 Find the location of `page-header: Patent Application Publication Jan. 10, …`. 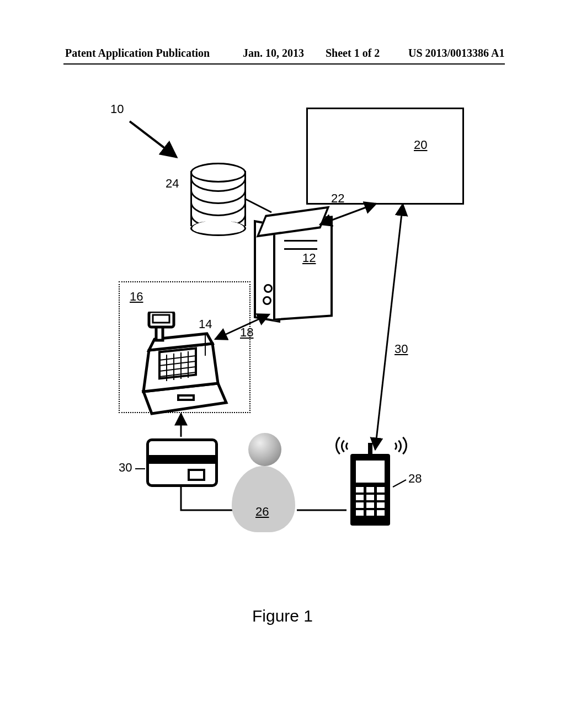

page-header: Patent Application Publication Jan. 10, … is located at coordinates (282, 55).